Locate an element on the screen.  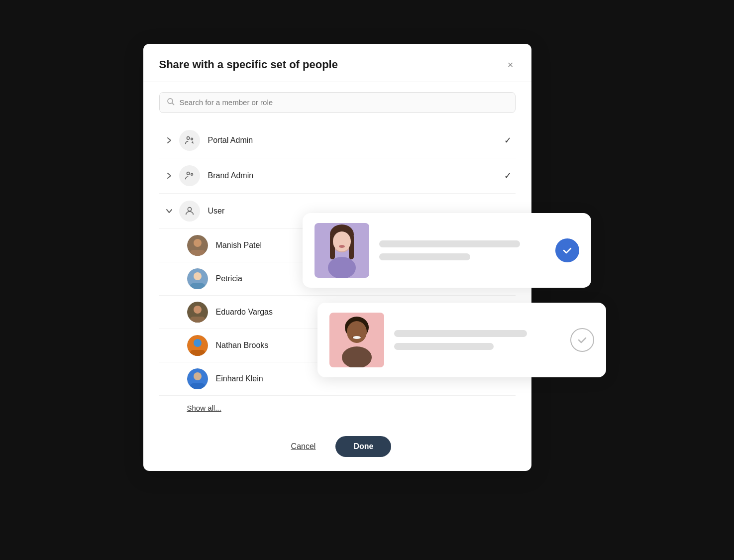
show-all-link: Show all... is located at coordinates (337, 406).